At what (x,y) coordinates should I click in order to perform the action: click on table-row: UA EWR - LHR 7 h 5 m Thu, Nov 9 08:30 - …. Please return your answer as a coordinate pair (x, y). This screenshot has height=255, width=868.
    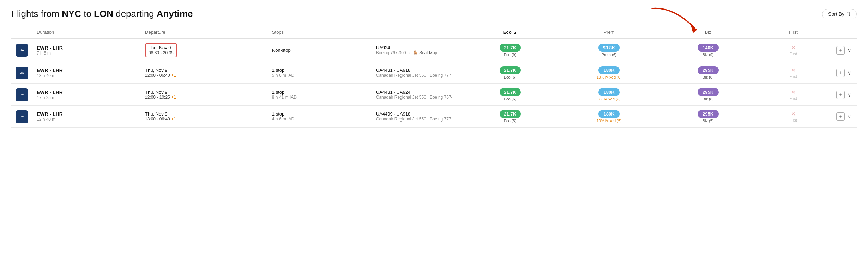
    Looking at the image, I should click on (434, 50).